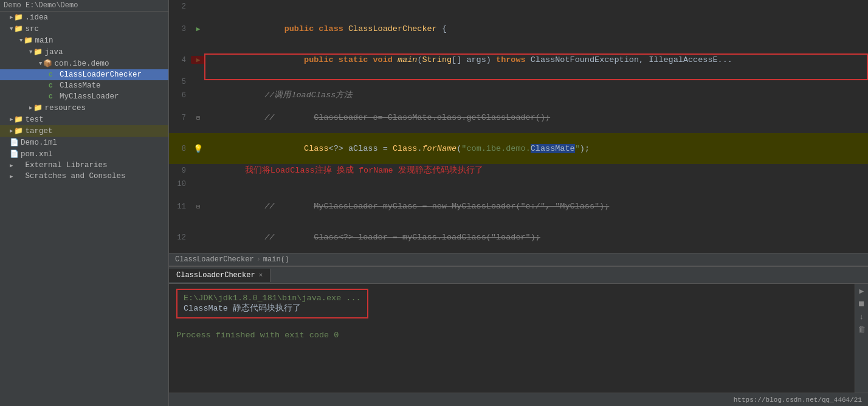  What do you see at coordinates (84, 176) in the screenshot?
I see `sidebar-item-scratches: ▶ Scratches and Consoles` at bounding box center [84, 176].